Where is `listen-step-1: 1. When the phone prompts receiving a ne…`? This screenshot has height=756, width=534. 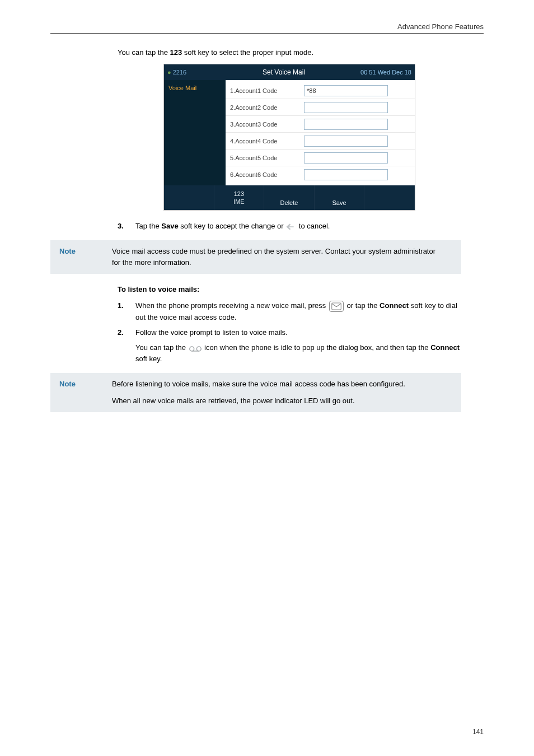
listen-step-1: 1. When the phone prompts receiving a ne… is located at coordinates (289, 312).